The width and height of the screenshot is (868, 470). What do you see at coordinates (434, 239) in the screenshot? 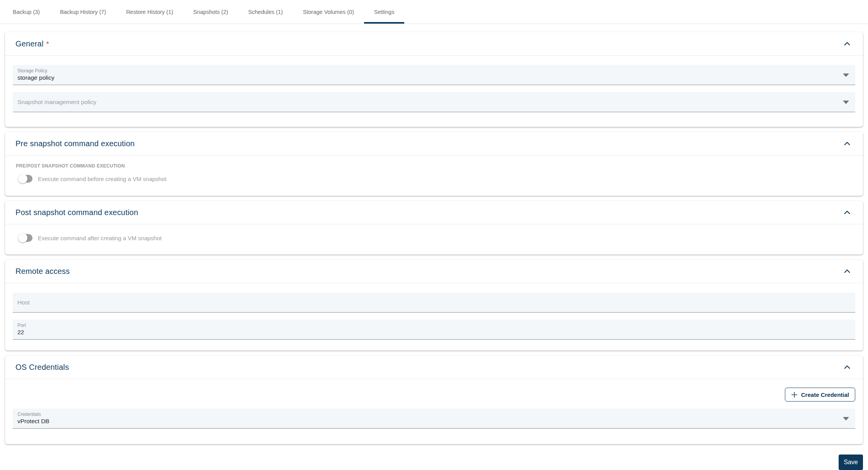
I see `section-post-snapshot-body: Execute command after creating a VM snap…` at bounding box center [434, 239].